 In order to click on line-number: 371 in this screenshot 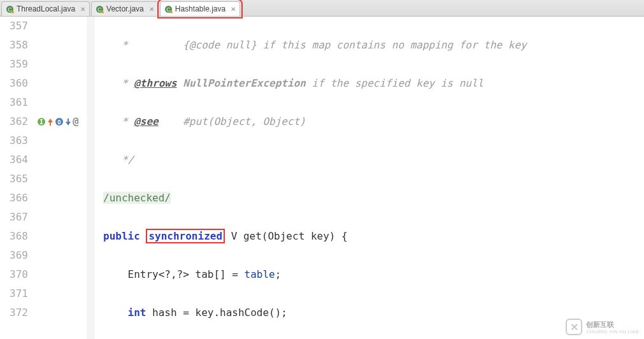, I will do `click(14, 294)`.